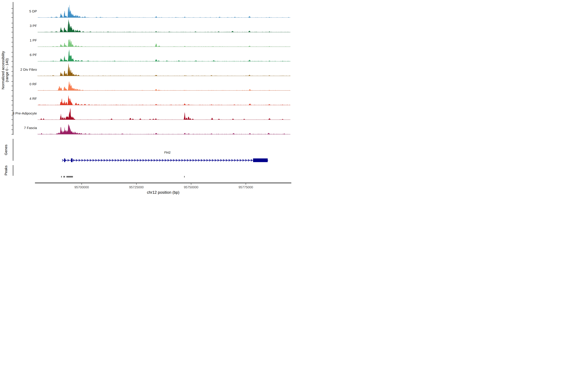  What do you see at coordinates (33, 11) in the screenshot?
I see `track-label: 5 DP` at bounding box center [33, 11].